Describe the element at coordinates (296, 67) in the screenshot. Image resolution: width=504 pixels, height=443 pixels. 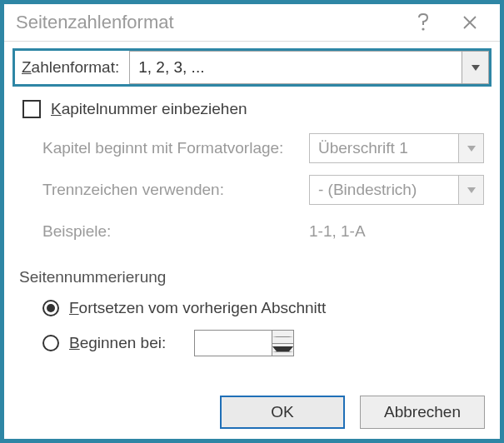
I see `number-format-value: 1, 2, 3, ...` at that location.